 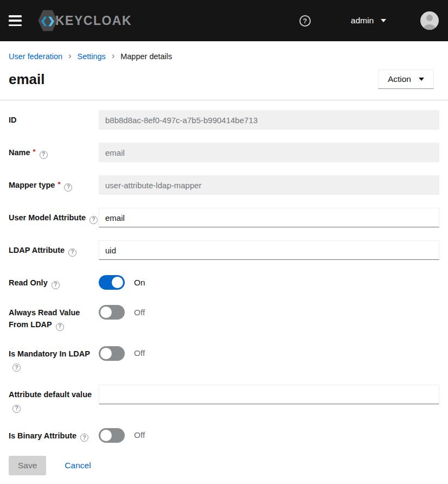 I want to click on form-row-id: ID, so click(x=224, y=120).